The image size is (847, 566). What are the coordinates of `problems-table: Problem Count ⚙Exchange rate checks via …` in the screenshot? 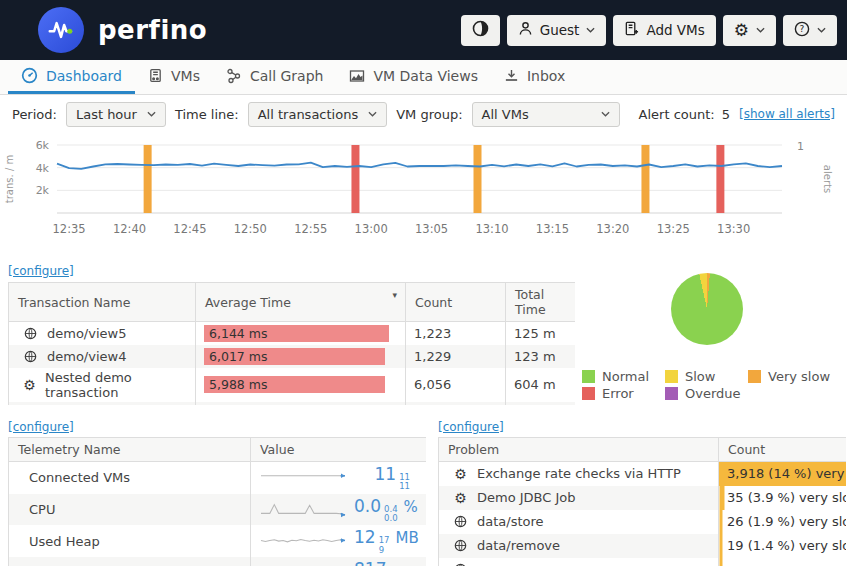 It's located at (642, 502).